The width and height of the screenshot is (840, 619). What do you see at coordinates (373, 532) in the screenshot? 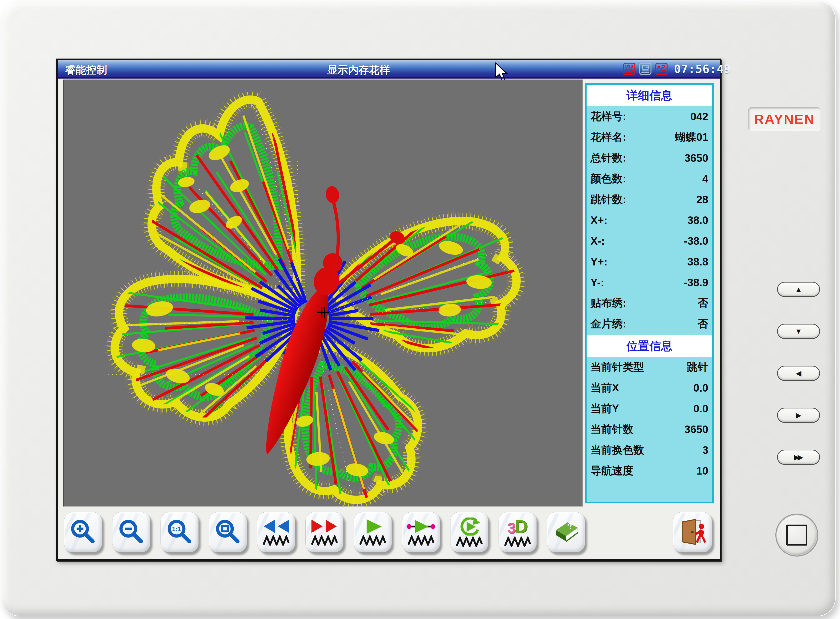
I see `stitch-play-button` at bounding box center [373, 532].